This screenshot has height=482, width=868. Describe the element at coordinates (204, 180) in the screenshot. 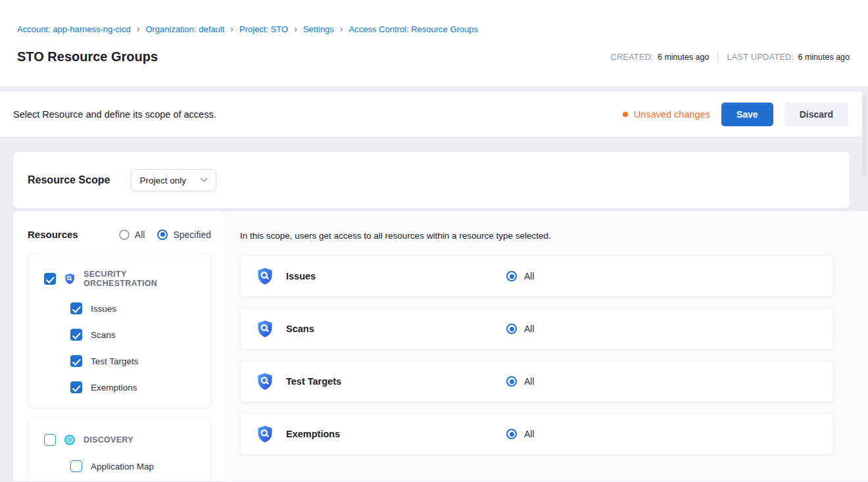

I see `chevron-down-icon` at that location.